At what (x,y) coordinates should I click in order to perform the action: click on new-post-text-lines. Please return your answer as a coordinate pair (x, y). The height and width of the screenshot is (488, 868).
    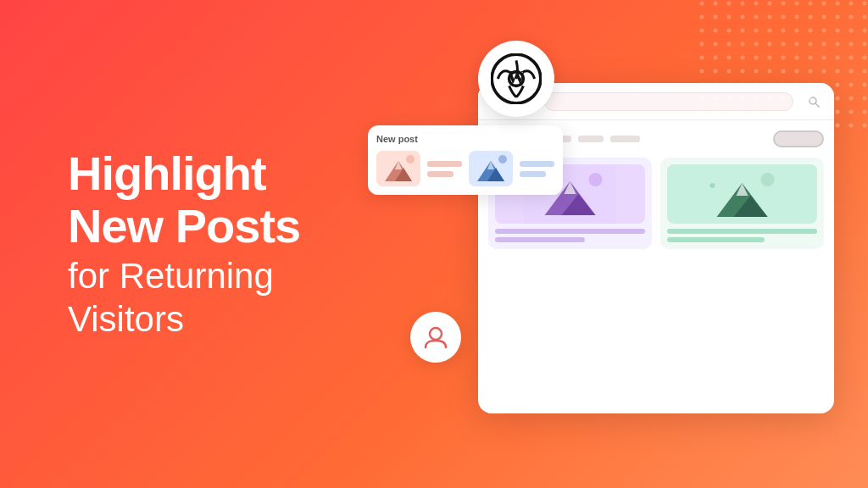
    Looking at the image, I should click on (444, 169).